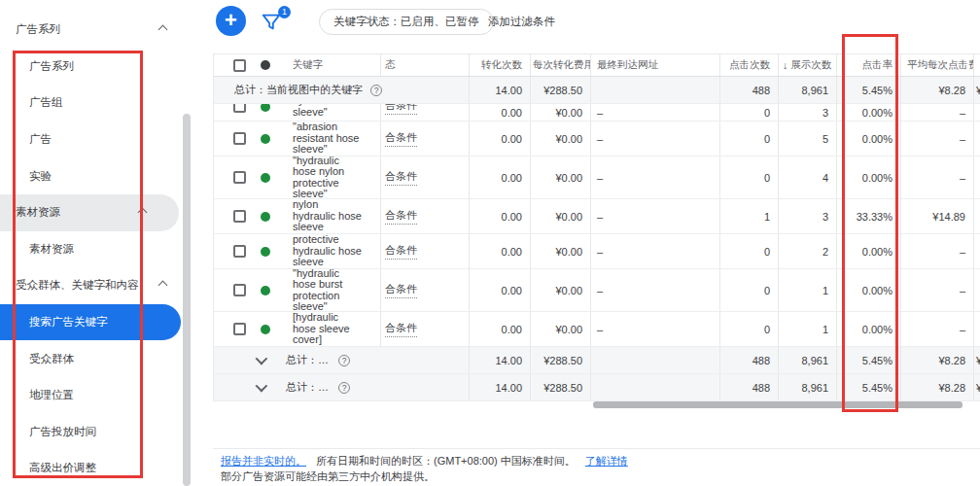  Describe the element at coordinates (99, 140) in the screenshot. I see `sidebar-item-ads: 广告` at that location.